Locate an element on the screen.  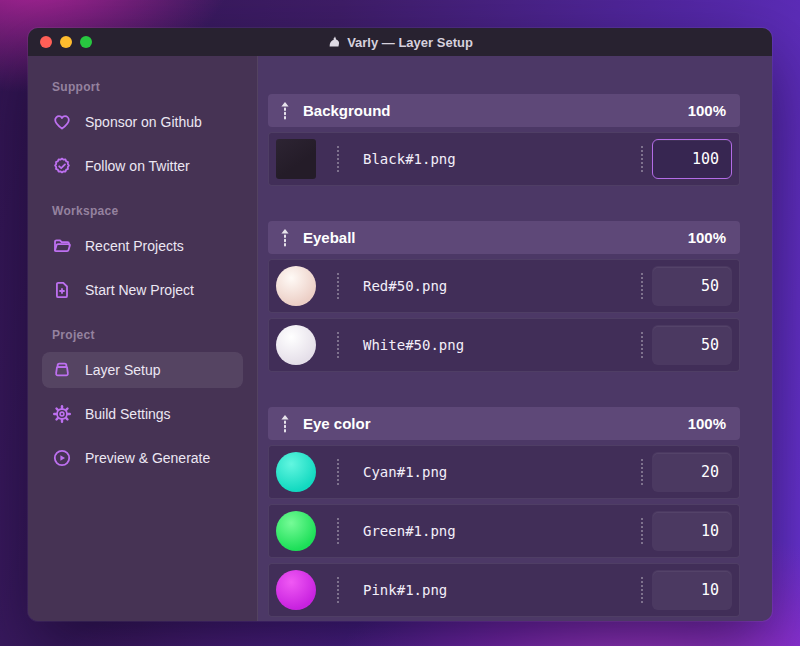
layer-group-background: Background 100% Black#1.png is located at coordinates (504, 140).